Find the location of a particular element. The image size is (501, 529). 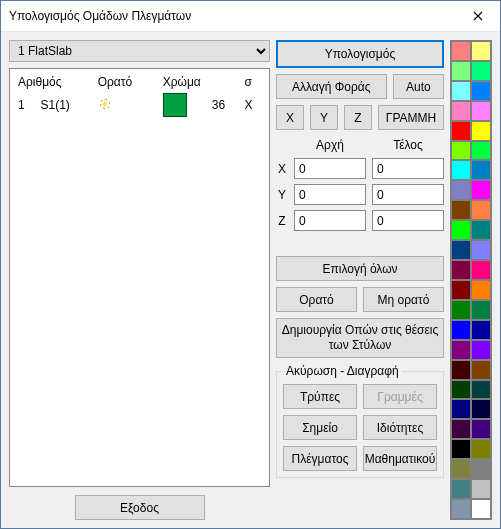

cancel-group: Ακύρωση - Διαγραφή Τρύπες Γραμμές Σημείο… is located at coordinates (360, 421).